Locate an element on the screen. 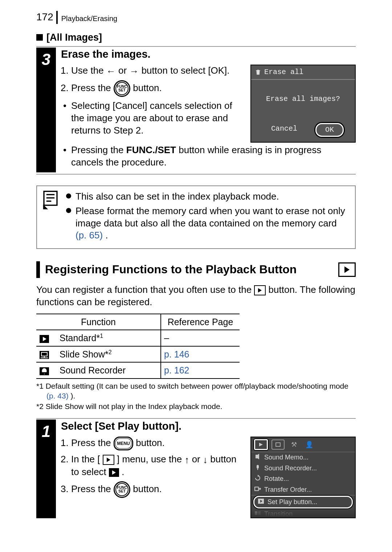 This screenshot has width=392, height=552. row1-name: Standard*1 is located at coordinates (109, 338).